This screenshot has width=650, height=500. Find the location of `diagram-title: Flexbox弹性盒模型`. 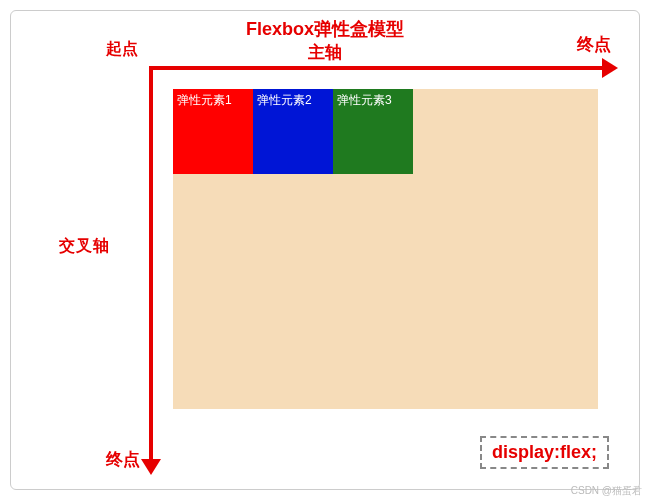

diagram-title: Flexbox弹性盒模型 is located at coordinates (325, 29).